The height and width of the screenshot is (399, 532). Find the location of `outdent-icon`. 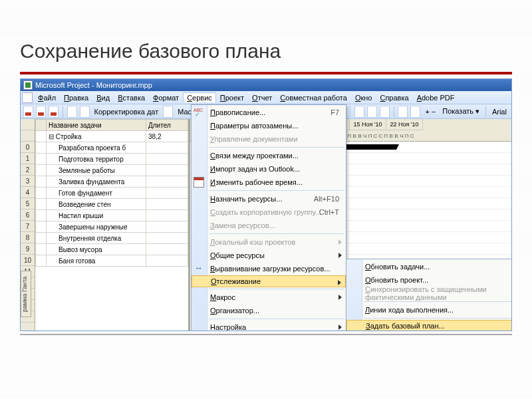

outdent-icon is located at coordinates (403, 112).